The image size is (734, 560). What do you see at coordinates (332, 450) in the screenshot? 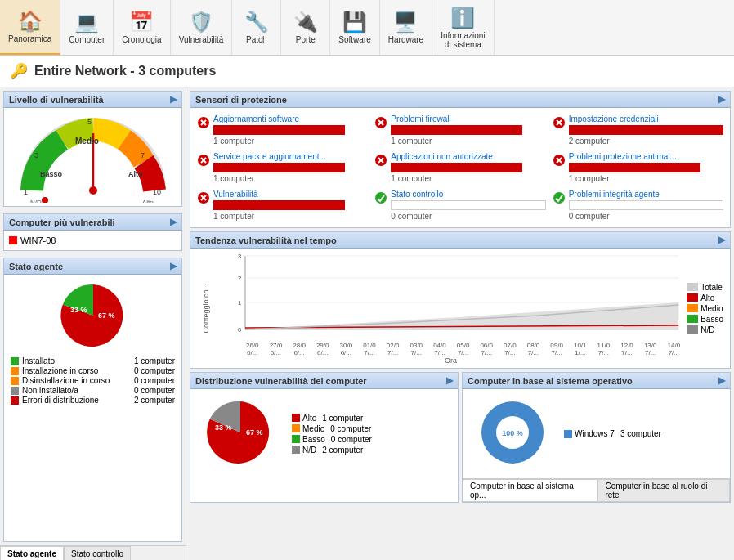
I see `dist-legend-nd: N/D 2 computer` at bounding box center [332, 450].